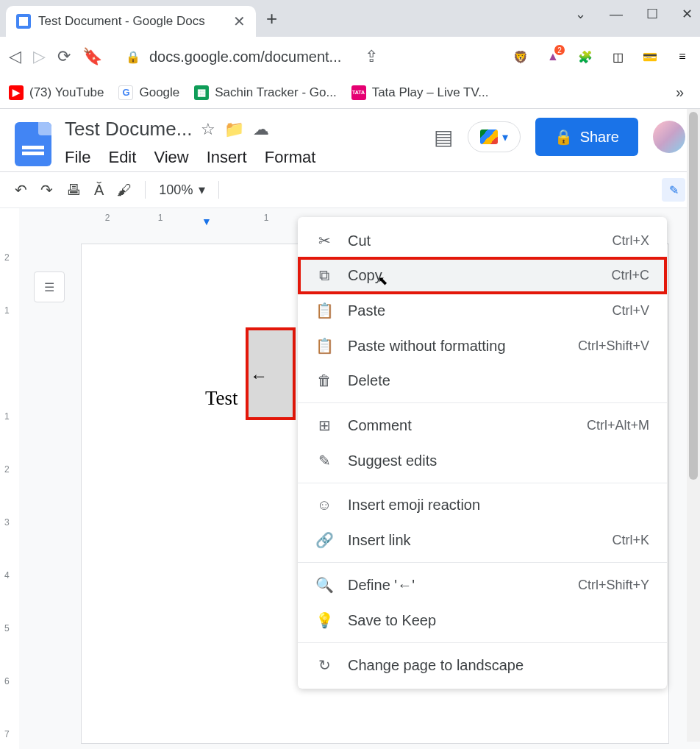 The width and height of the screenshot is (700, 749). I want to click on editing-mode-icon: ✎, so click(674, 190).